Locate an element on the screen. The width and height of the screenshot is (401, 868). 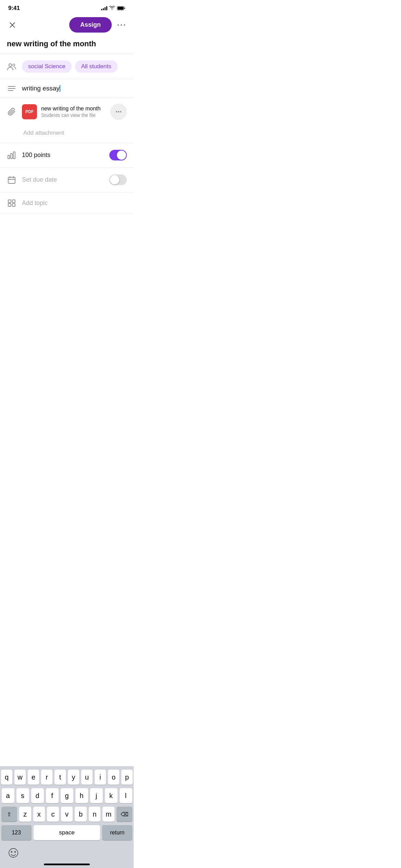
top-nav: Assign is located at coordinates (67, 25).